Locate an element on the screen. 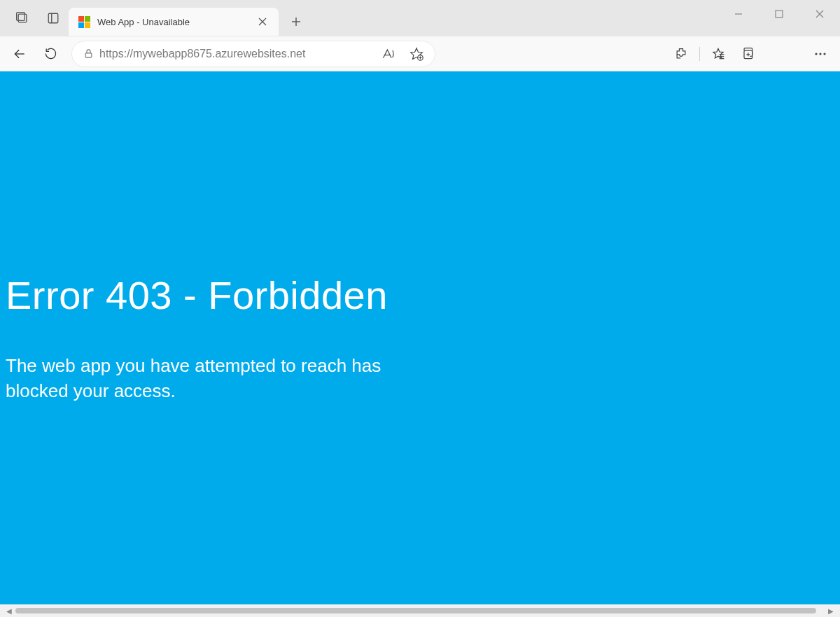 The height and width of the screenshot is (617, 840). favorites-button is located at coordinates (718, 54).